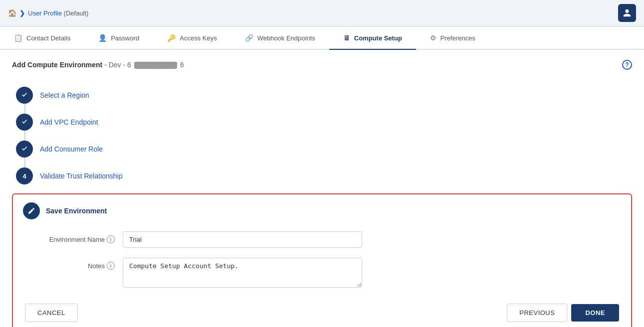 This screenshot has height=327, width=644. I want to click on step-validate-trust: 4 Validate Trust Relationship, so click(324, 176).